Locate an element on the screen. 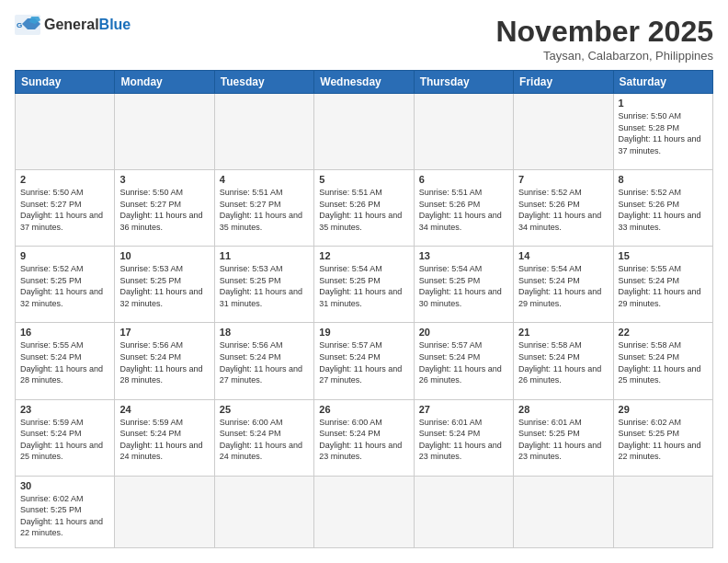 The height and width of the screenshot is (563, 728). day-info: Sunrise: 6:01 AMSunset: 5:25 PMDaylight:… is located at coordinates (563, 440).